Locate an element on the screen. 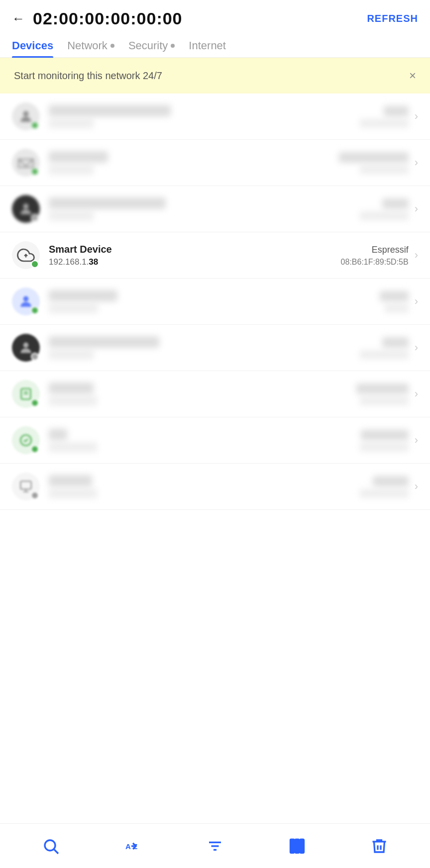  list-item: FRITZ!Station Repeater Brume 192.168.1.5… is located at coordinates (215, 348).